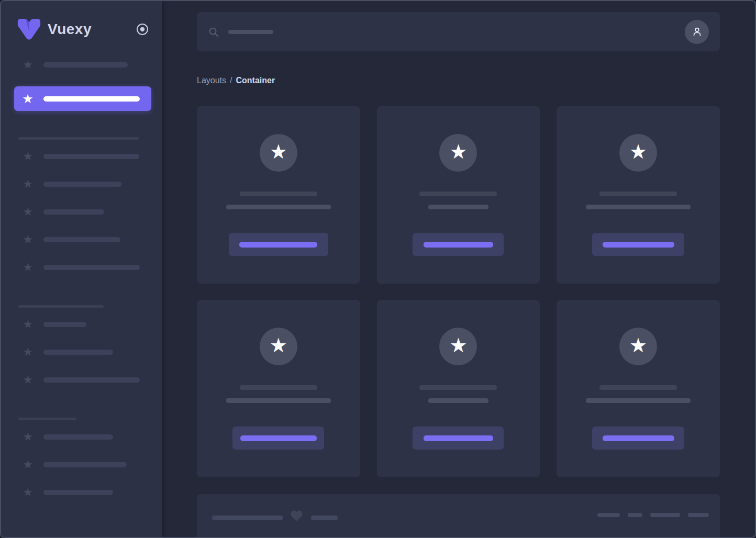  What do you see at coordinates (459, 31) in the screenshot?
I see `search-bar` at bounding box center [459, 31].